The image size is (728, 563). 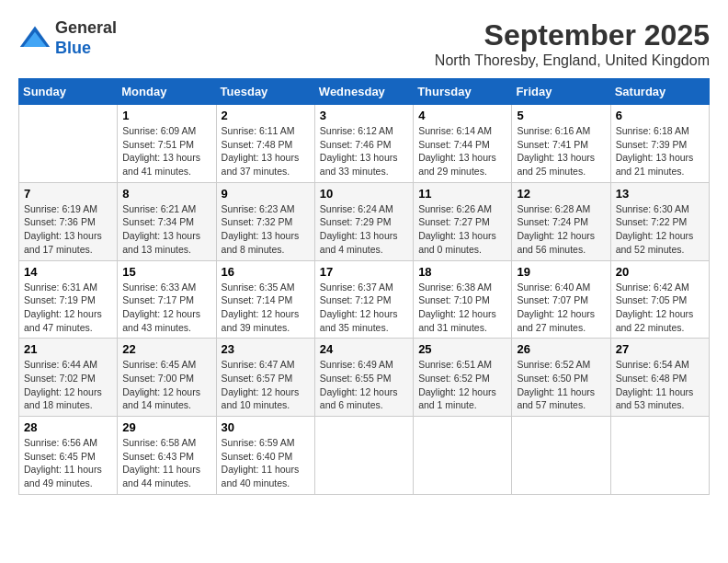 I want to click on day-info: Sunrise: 6:47 AM Sunset: 6:57 PM Dayligh…, so click(x=266, y=385).